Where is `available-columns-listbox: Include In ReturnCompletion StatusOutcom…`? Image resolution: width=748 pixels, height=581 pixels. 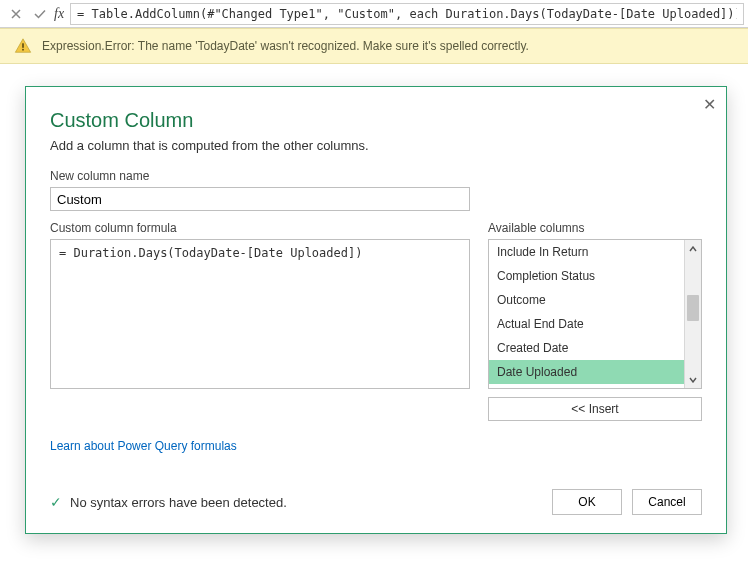
available-columns-listbox: Include In ReturnCompletion StatusOutcom… is located at coordinates (595, 314).